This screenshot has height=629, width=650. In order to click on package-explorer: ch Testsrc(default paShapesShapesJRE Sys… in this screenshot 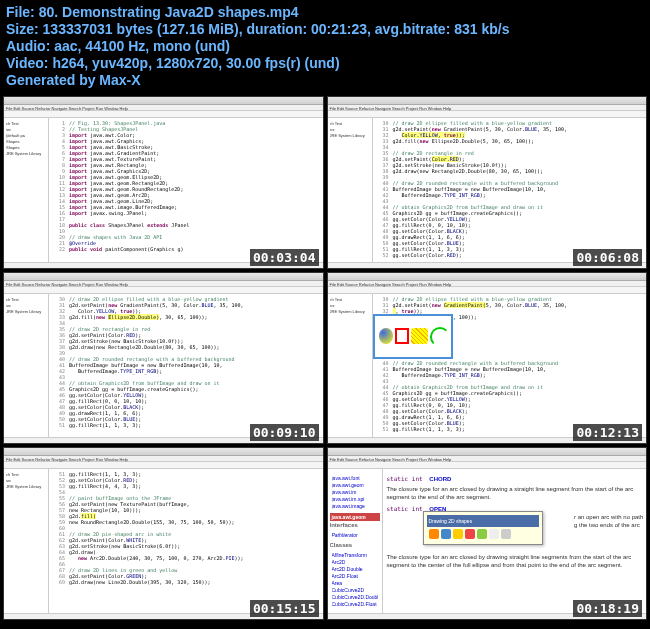, I will do `click(26, 190)`.